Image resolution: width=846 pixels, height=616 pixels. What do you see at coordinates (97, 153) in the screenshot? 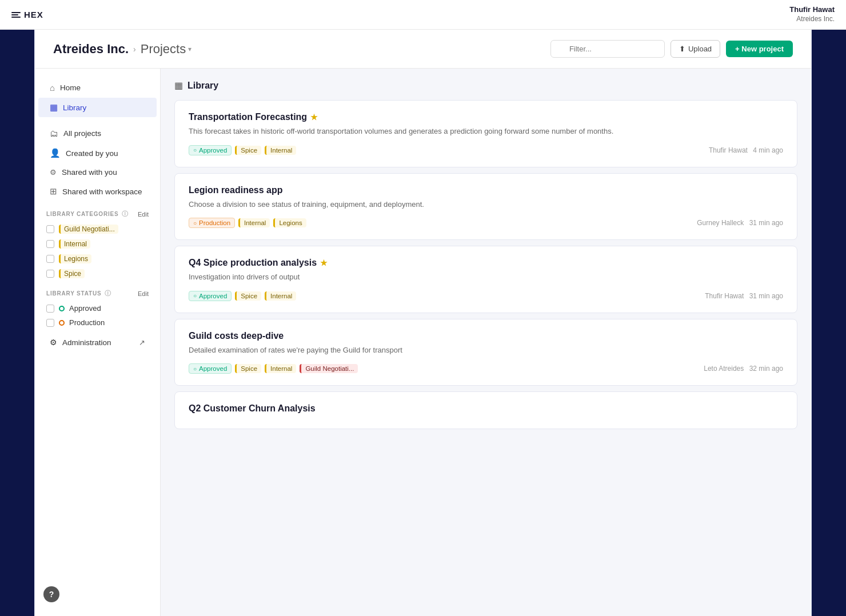
I see `sidebar-item-created-by-you: 👤 Created by you` at bounding box center [97, 153].